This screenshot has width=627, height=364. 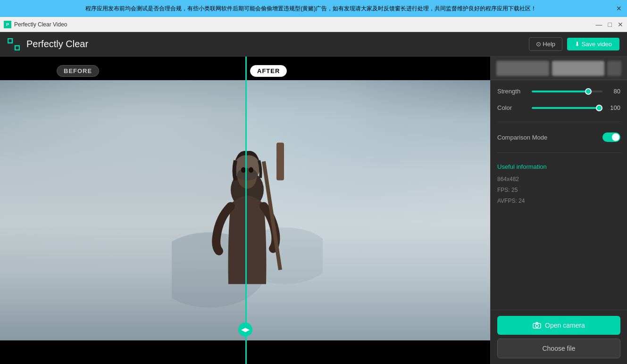 What do you see at coordinates (620, 25) in the screenshot?
I see `close-button: ✕` at bounding box center [620, 25].